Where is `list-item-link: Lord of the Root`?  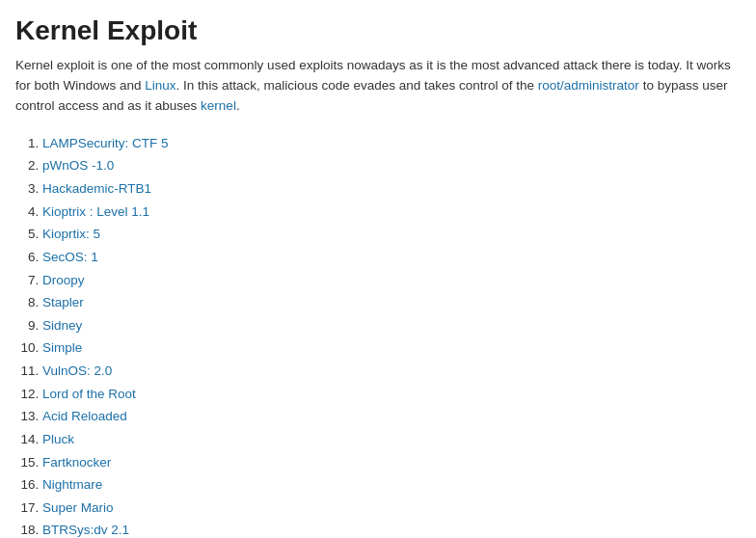
list-item-link: Lord of the Root is located at coordinates (89, 393).